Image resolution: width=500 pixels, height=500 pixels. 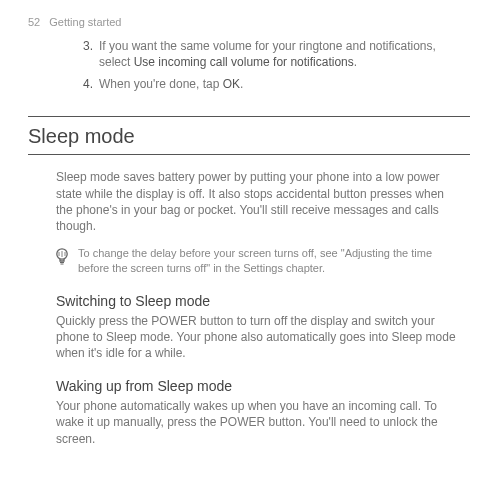 What do you see at coordinates (232, 84) in the screenshot?
I see `bold-text: OK` at bounding box center [232, 84].